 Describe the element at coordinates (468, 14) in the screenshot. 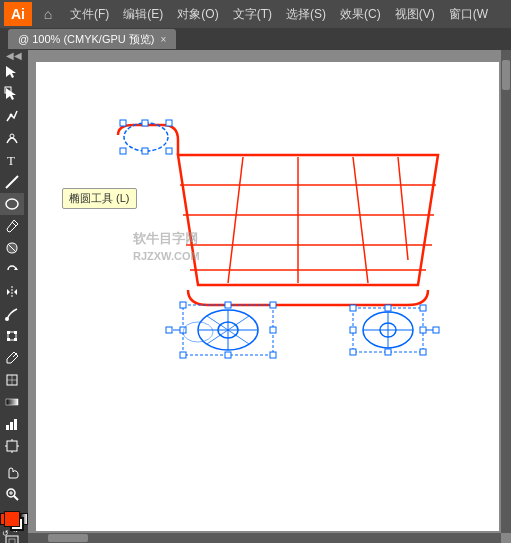

I see `menu-window: 窗口(W` at that location.